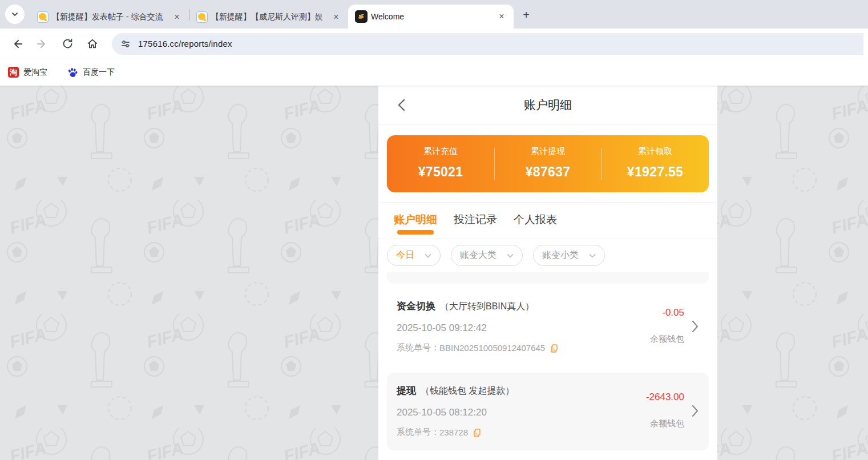  I want to click on panel-header: 账户明细, so click(548, 105).